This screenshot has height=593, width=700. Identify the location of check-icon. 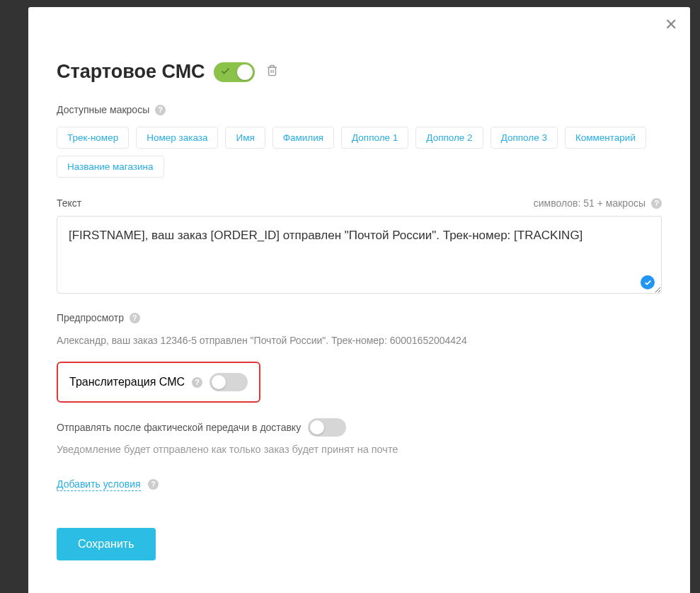
(225, 72).